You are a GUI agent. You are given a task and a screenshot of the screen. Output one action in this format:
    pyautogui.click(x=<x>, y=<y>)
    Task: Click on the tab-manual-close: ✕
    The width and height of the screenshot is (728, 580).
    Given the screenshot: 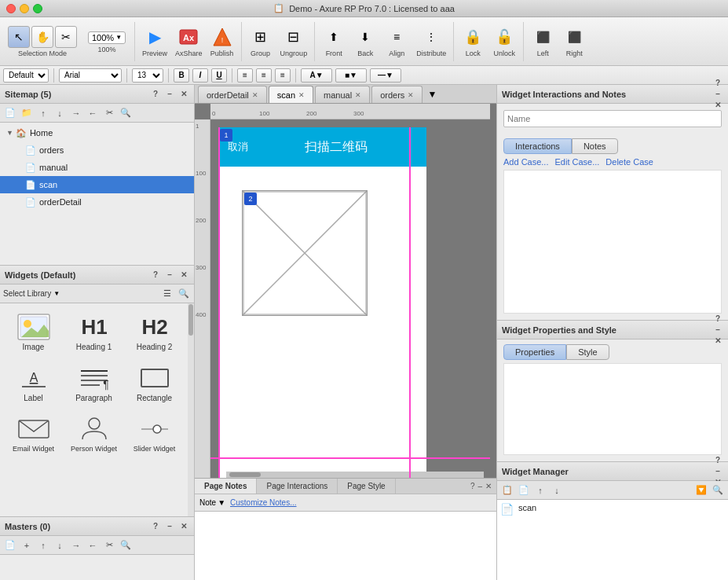 What is the action you would take?
    pyautogui.click(x=358, y=95)
    